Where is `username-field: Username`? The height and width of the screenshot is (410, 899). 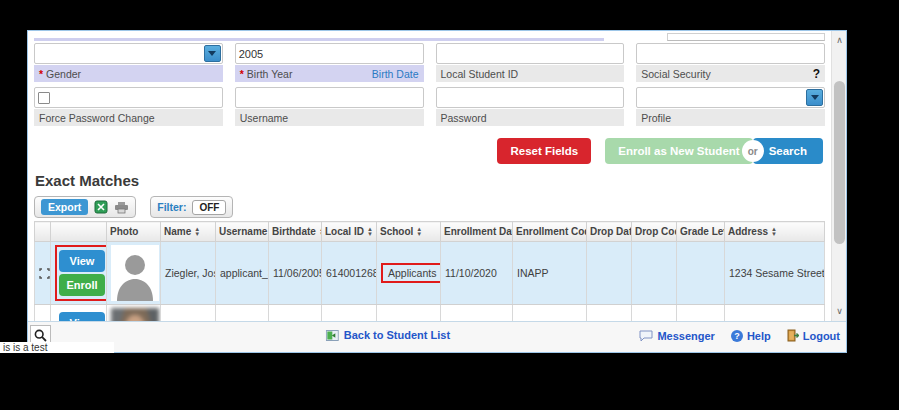 username-field: Username is located at coordinates (330, 106).